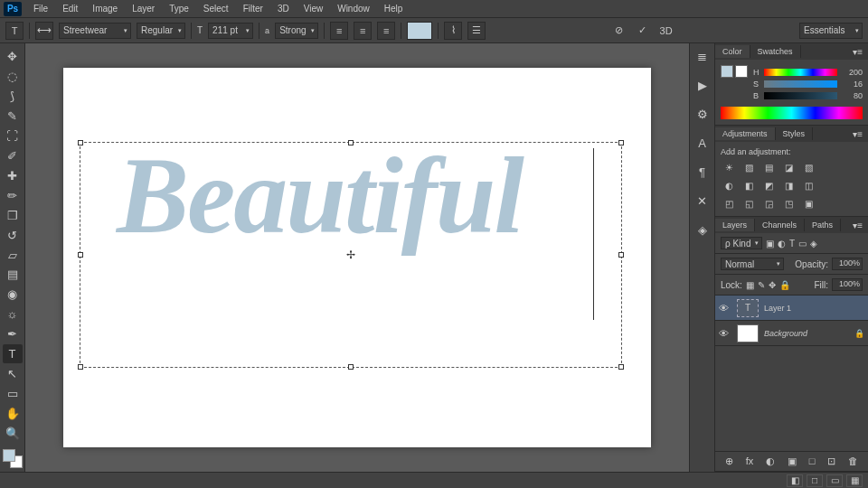 This screenshot has width=868, height=488. I want to click on adj-invert: ◰, so click(729, 203).